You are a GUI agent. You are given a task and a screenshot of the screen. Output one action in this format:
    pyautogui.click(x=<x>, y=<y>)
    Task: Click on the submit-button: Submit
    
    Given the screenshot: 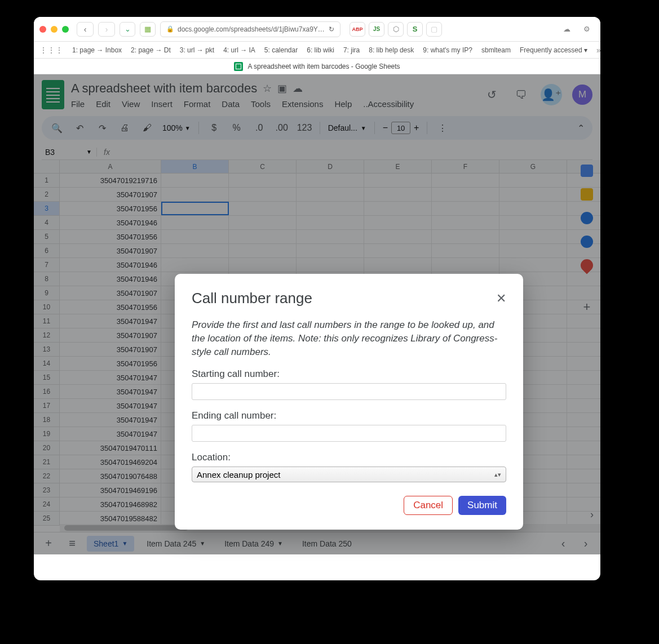 What is the action you would take?
    pyautogui.click(x=483, y=505)
    